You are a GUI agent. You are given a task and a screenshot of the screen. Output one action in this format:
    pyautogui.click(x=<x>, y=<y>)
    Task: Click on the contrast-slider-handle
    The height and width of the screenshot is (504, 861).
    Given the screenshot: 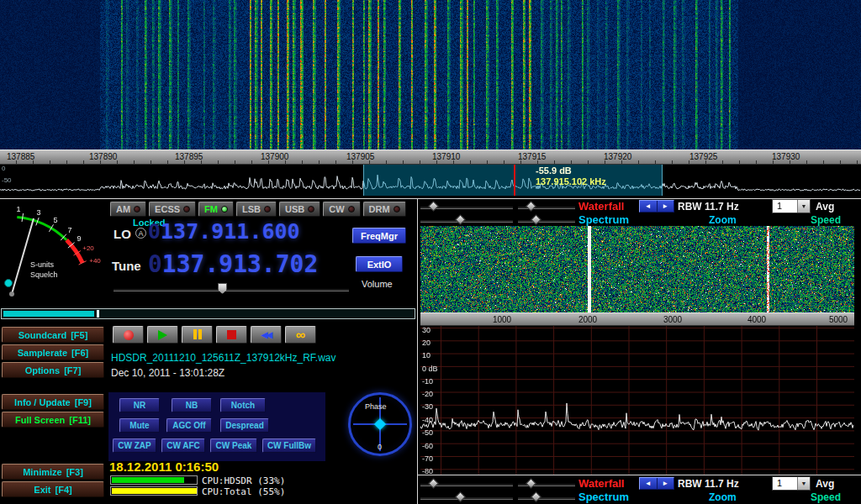 What is the action you would take?
    pyautogui.click(x=531, y=207)
    